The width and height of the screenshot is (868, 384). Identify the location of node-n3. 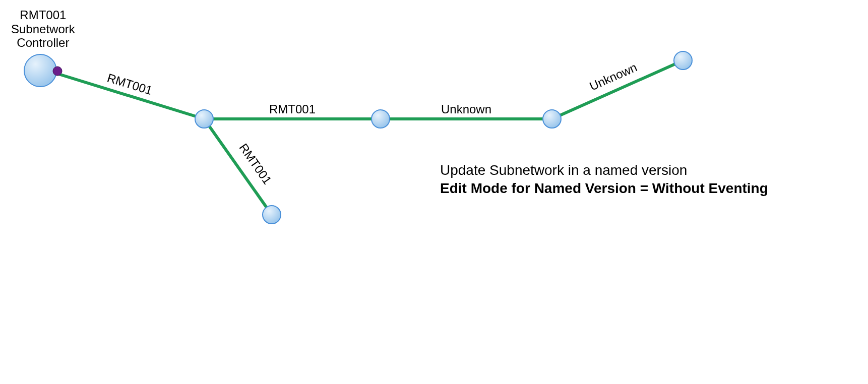
(272, 215).